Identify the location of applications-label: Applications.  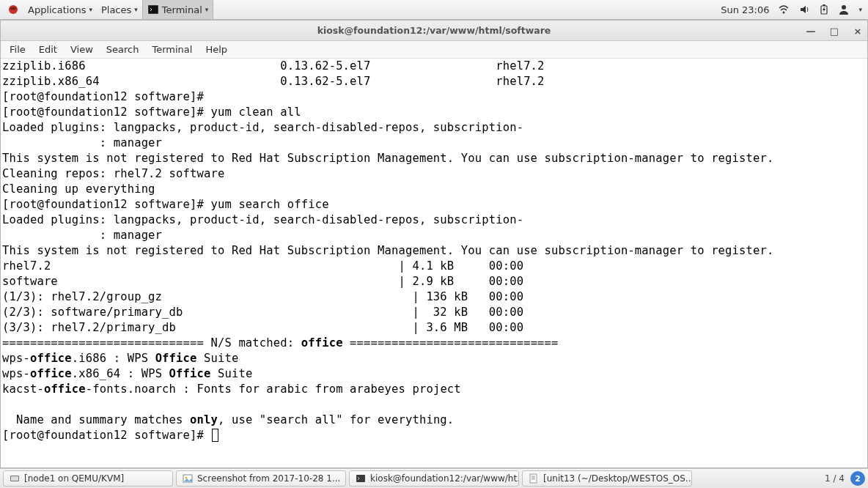
(57, 10).